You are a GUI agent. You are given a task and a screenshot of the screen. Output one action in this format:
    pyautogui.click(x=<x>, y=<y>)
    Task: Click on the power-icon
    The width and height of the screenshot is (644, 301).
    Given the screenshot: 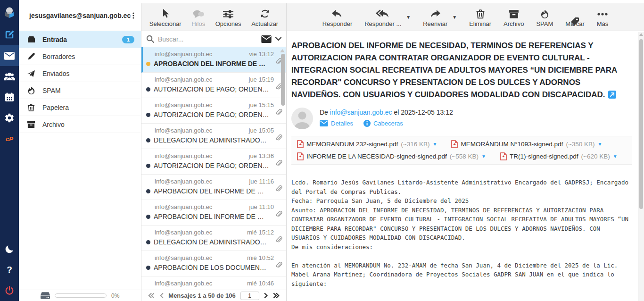 What is the action you would take?
    pyautogui.click(x=9, y=291)
    